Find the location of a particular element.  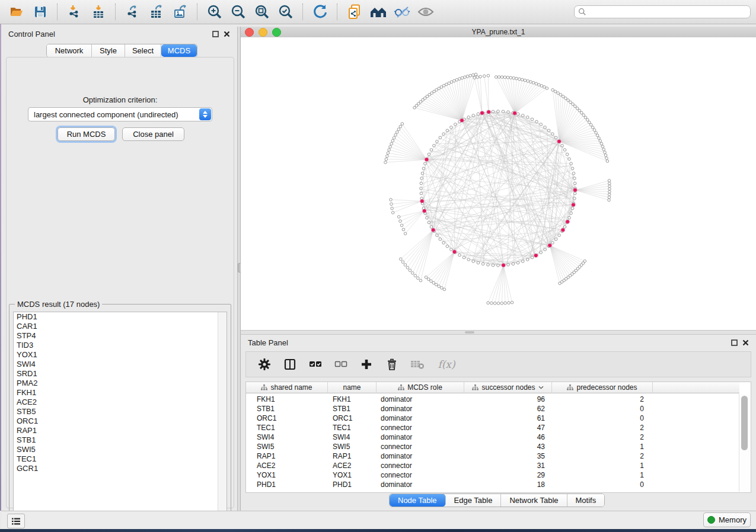

import-table-icon is located at coordinates (98, 12).